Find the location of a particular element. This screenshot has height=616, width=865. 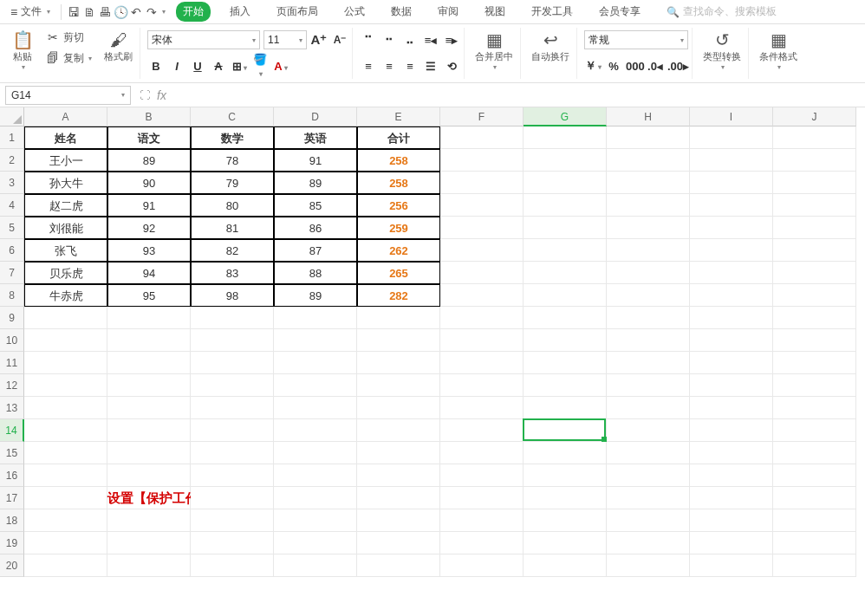

row-header-13: 13 is located at coordinates (12, 408).